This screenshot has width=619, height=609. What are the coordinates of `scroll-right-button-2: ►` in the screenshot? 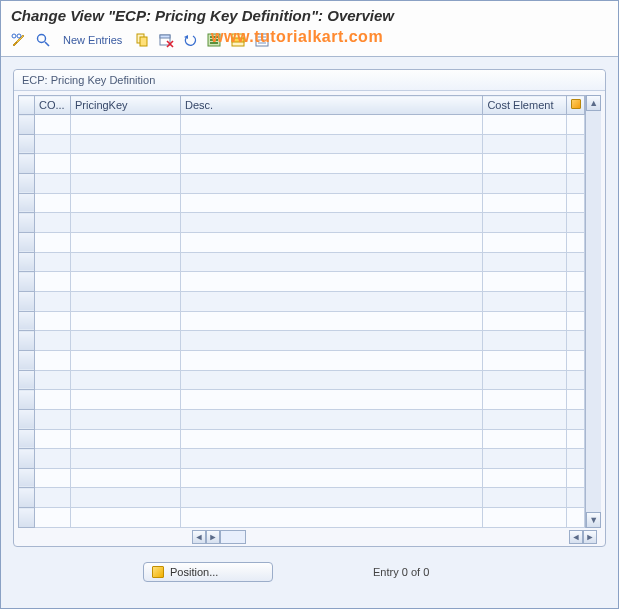 It's located at (590, 537).